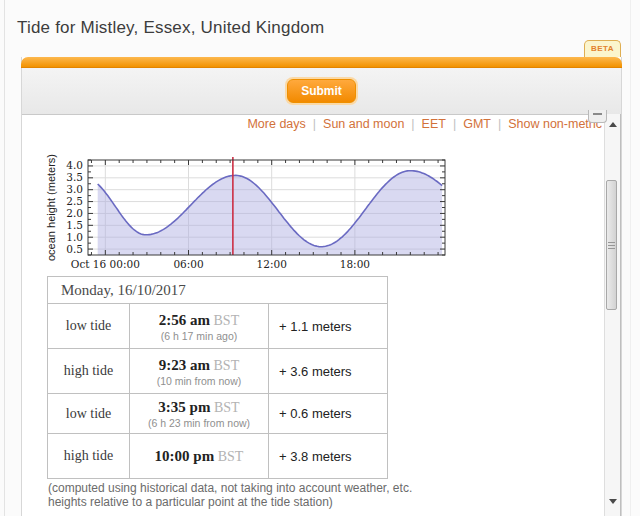  Describe the element at coordinates (199, 381) in the screenshot. I see `relative-time: (10 min from now)` at that location.